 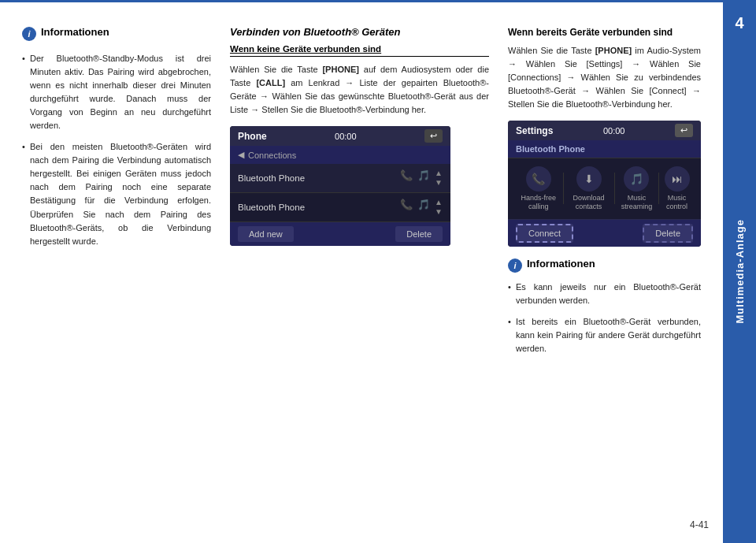 I want to click on info-icon-symbol-right: i, so click(x=515, y=266).